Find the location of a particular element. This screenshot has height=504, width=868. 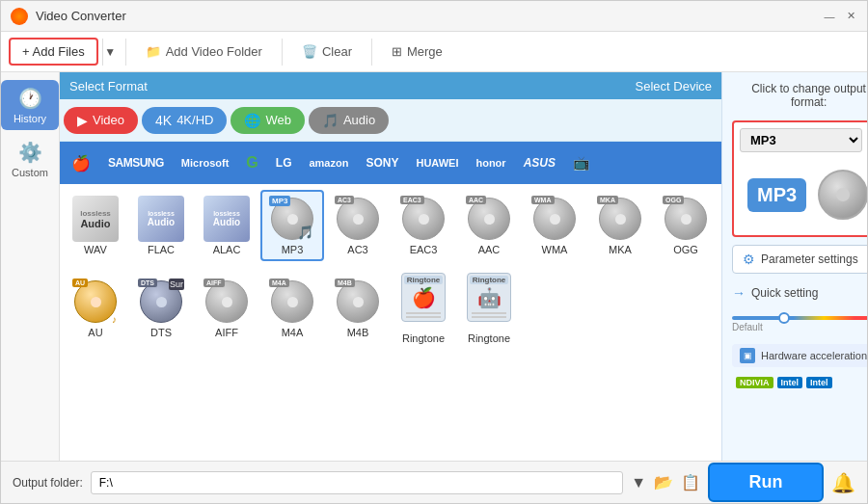

clear-button: 🗑️ Clear is located at coordinates (327, 52).